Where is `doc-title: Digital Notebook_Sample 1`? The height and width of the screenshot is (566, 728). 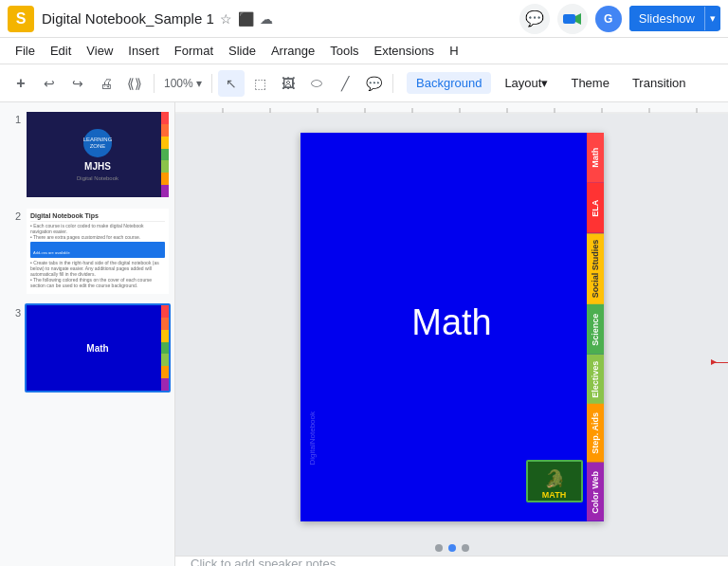
doc-title: Digital Notebook_Sample 1 is located at coordinates (128, 19).